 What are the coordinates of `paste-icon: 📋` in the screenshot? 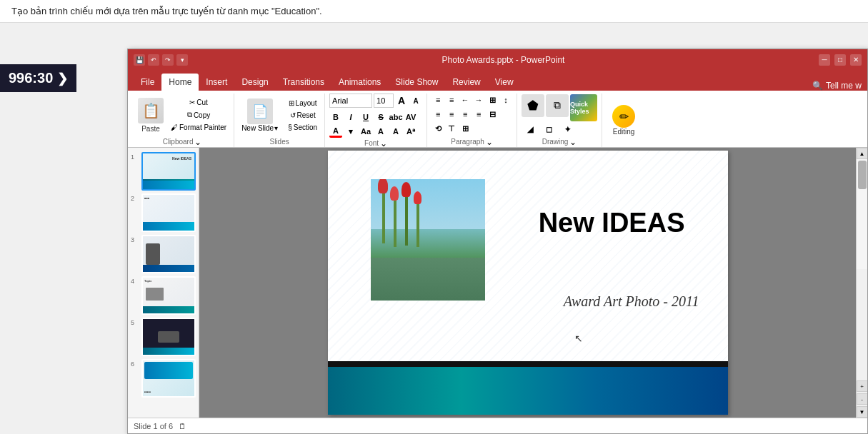 It's located at (151, 111).